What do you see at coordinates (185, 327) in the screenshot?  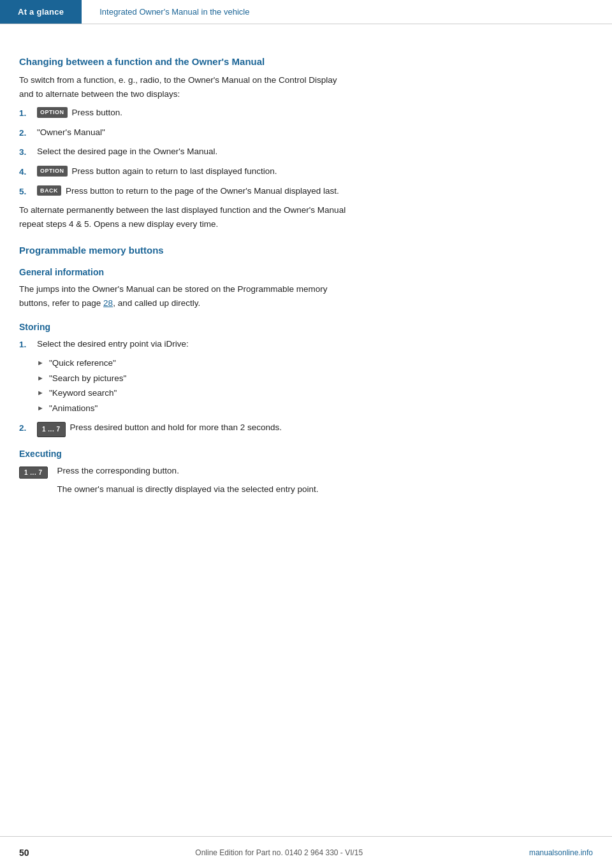 I see `section4-heading: Storing` at bounding box center [185, 327].